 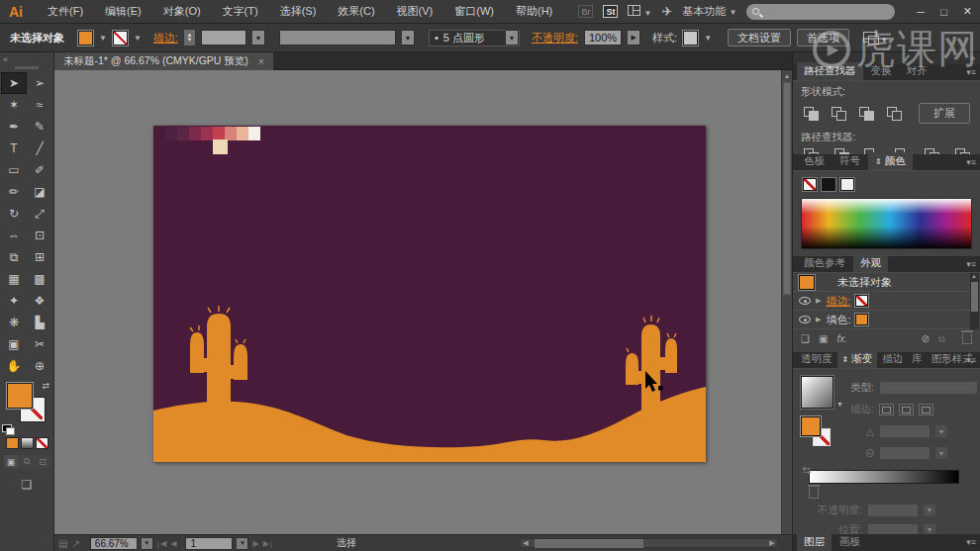 I want to click on document-setup-button: 文档设置, so click(x=759, y=38).